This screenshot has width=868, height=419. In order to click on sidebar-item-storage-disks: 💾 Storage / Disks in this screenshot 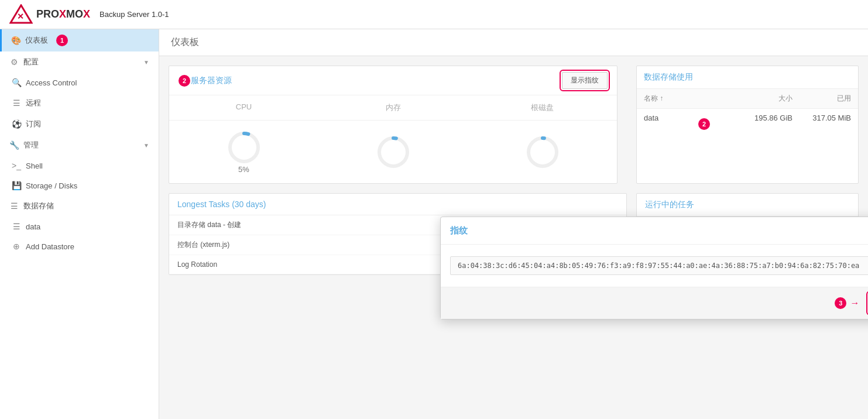, I will do `click(80, 186)`.